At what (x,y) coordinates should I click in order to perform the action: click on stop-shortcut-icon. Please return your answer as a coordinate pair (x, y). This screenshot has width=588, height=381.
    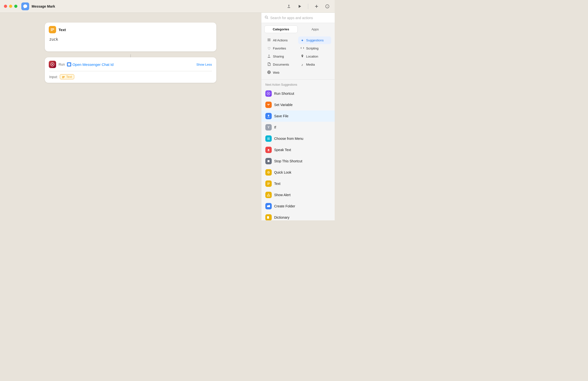
    Looking at the image, I should click on (269, 161).